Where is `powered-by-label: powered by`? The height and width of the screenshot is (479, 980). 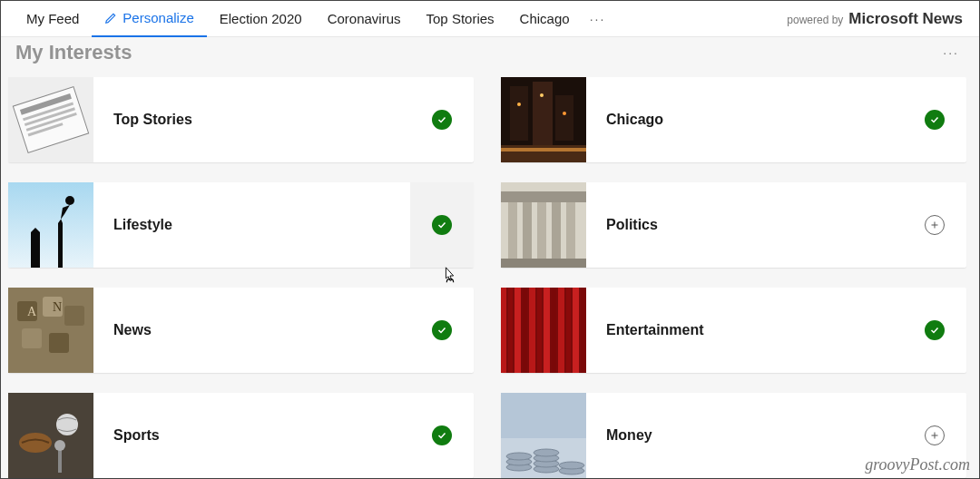 powered-by-label: powered by is located at coordinates (815, 20).